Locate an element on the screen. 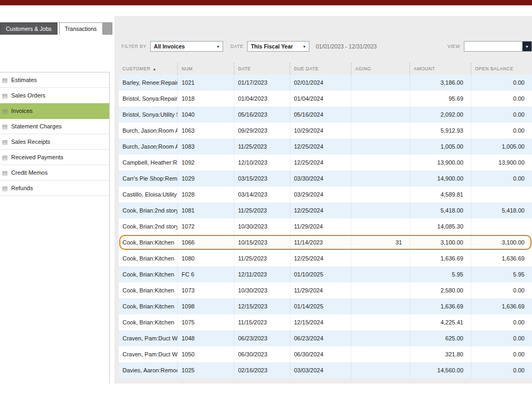 Image resolution: width=532 pixels, height=399 pixels. table-row: Cook, Brian:KitchenFC 612/11/202301/10/2… is located at coordinates (325, 274).